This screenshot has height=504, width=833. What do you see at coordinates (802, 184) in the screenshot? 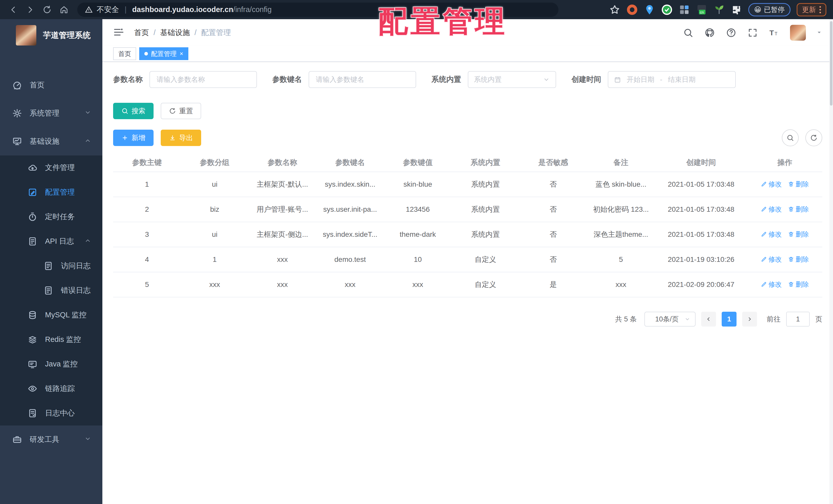
I see `delete-link-label: 删除` at bounding box center [802, 184].